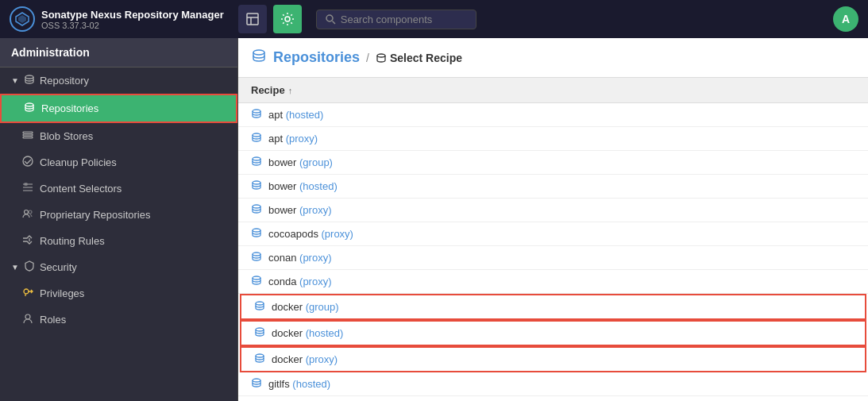 The width and height of the screenshot is (868, 401). What do you see at coordinates (311, 233) in the screenshot?
I see `row-label: cocoapods (proxy)` at bounding box center [311, 233].